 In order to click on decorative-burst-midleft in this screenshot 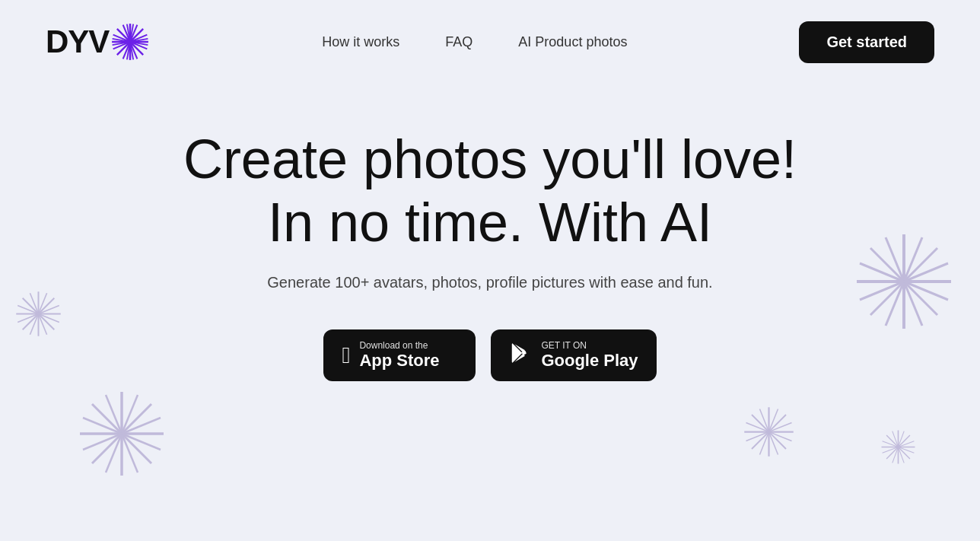, I will do `click(122, 435)`.